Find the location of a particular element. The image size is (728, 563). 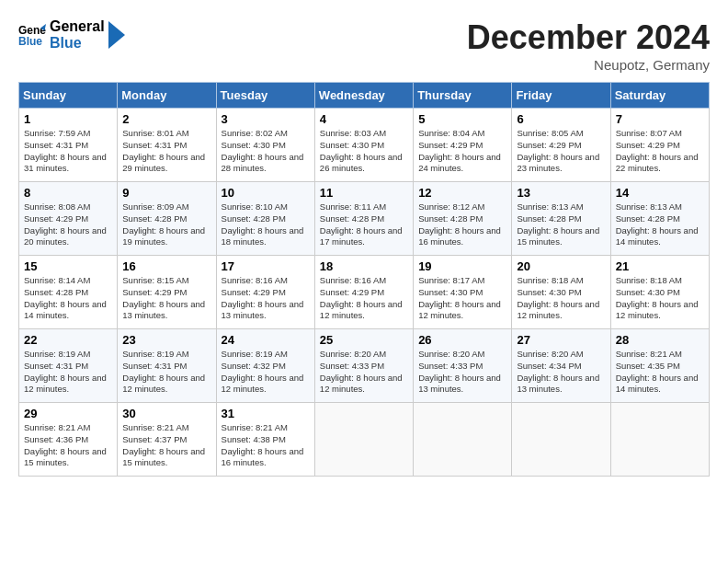

day-details: Sunrise: 8:16 AMSunset: 4:29 PMDaylight:… is located at coordinates (266, 298).